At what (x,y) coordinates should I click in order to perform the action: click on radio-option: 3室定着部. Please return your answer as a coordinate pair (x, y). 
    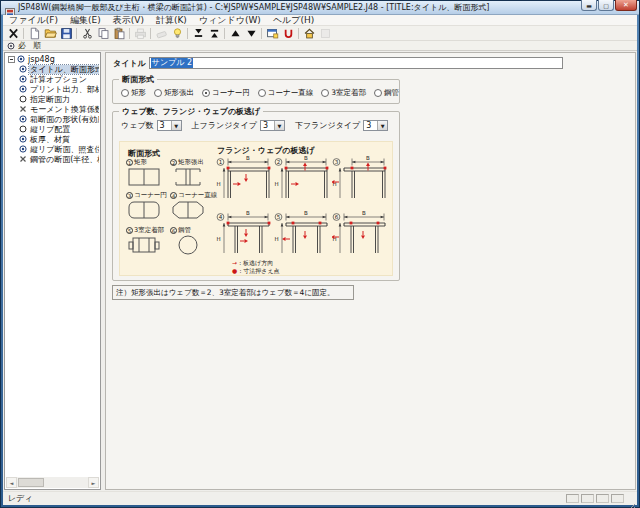
    Looking at the image, I should click on (344, 93).